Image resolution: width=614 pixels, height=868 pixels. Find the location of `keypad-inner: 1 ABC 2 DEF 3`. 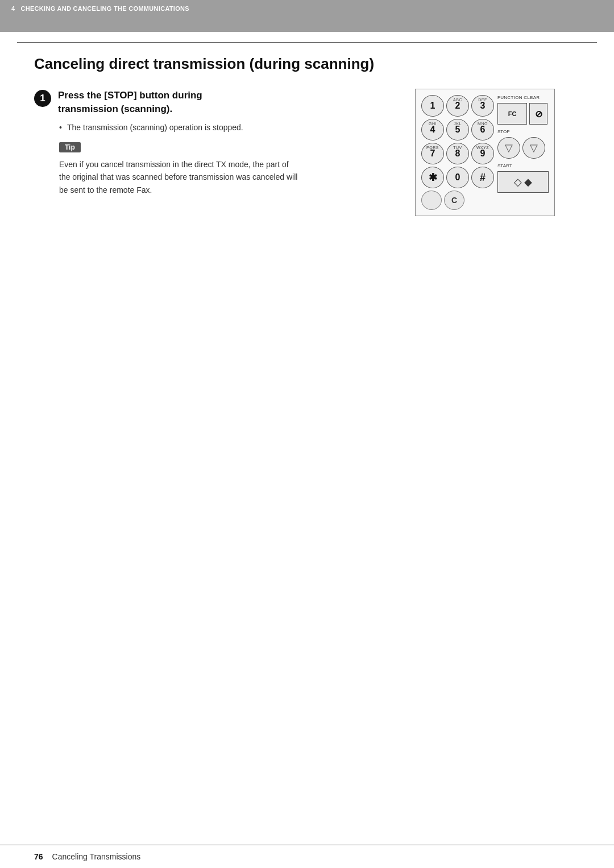

keypad-inner: 1 ABC 2 DEF 3 is located at coordinates (485, 152).